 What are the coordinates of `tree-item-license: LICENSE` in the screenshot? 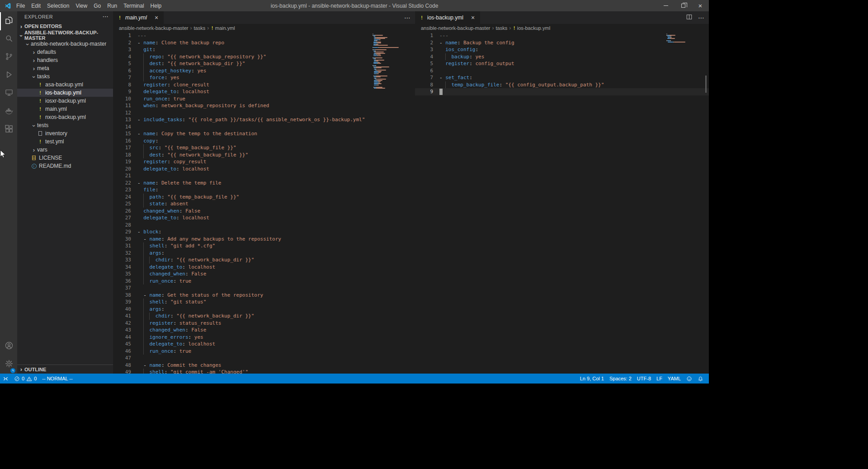 It's located at (65, 158).